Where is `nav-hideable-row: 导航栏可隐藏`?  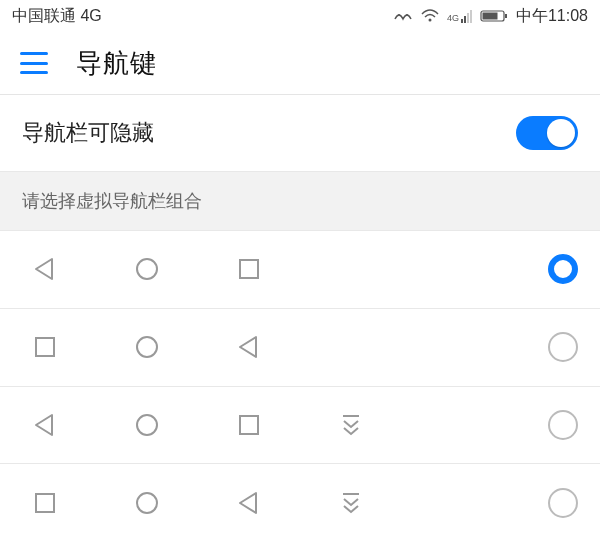 nav-hideable-row: 导航栏可隐藏 is located at coordinates (300, 133).